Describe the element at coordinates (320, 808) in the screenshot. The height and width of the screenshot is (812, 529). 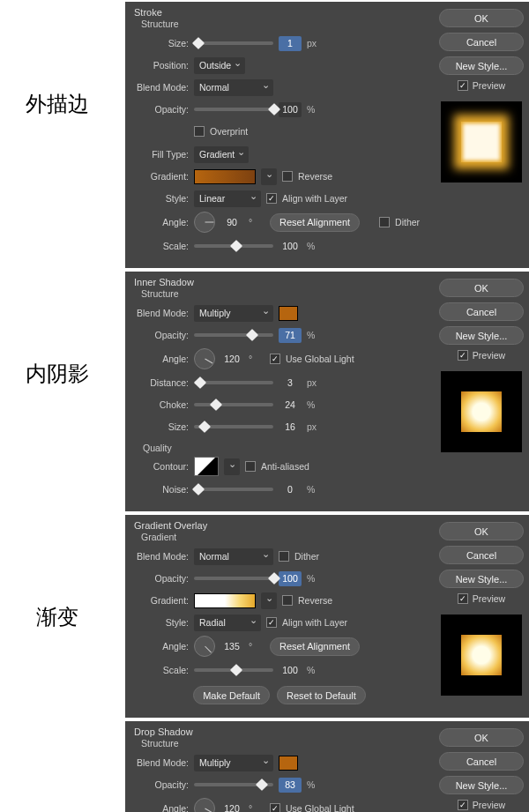
I see `global-light-label: Use Global Light` at that location.